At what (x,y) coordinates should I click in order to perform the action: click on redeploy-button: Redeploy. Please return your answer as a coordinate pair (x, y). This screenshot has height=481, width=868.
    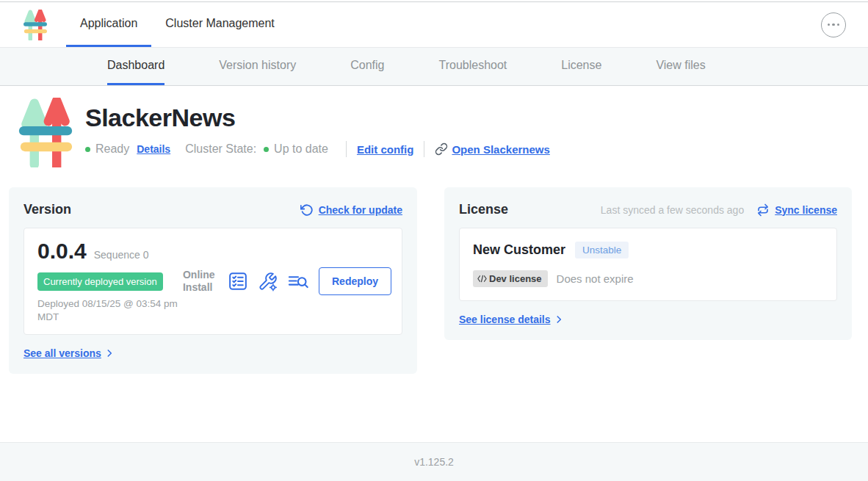
    Looking at the image, I should click on (355, 281).